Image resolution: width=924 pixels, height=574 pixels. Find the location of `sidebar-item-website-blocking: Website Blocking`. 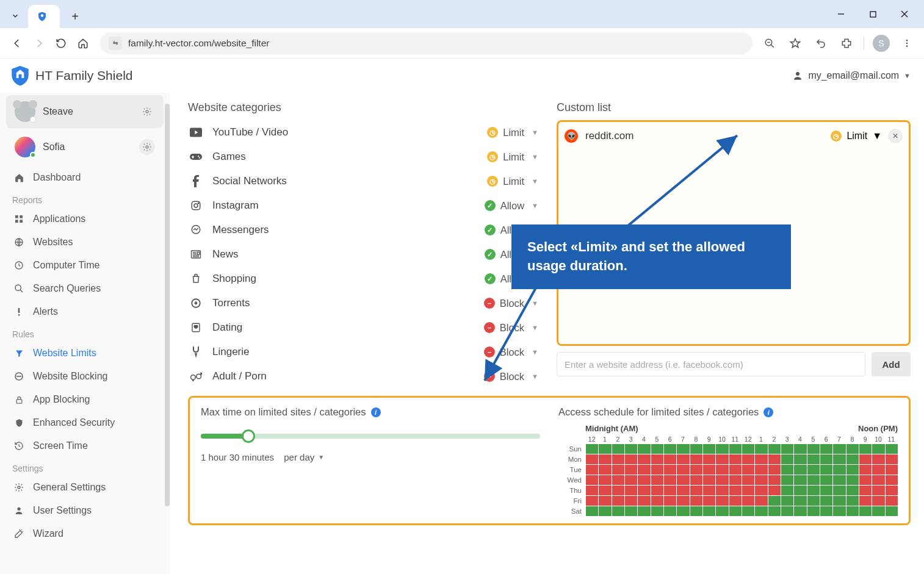

sidebar-item-website-blocking: Website Blocking is located at coordinates (85, 376).